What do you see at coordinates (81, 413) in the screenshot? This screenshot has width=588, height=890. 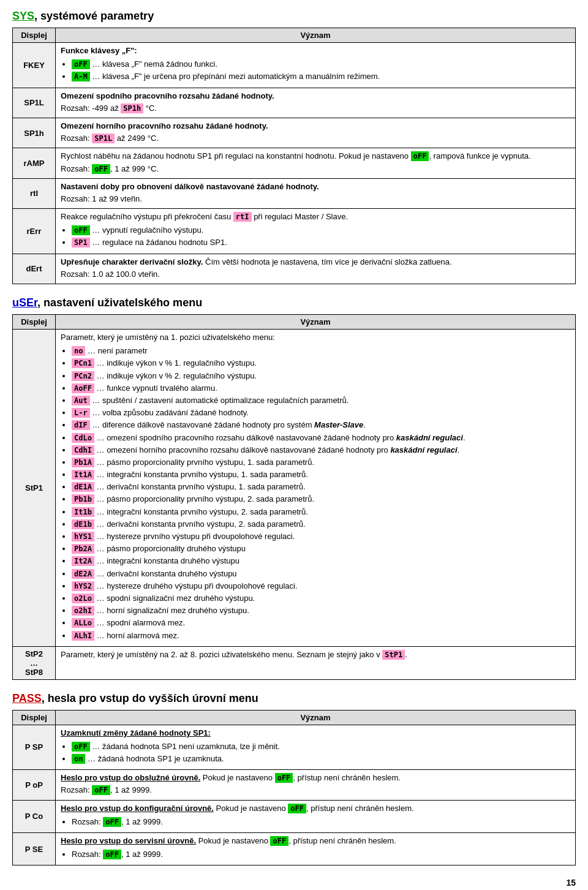 I see `lr-tag: L-r` at bounding box center [81, 413].